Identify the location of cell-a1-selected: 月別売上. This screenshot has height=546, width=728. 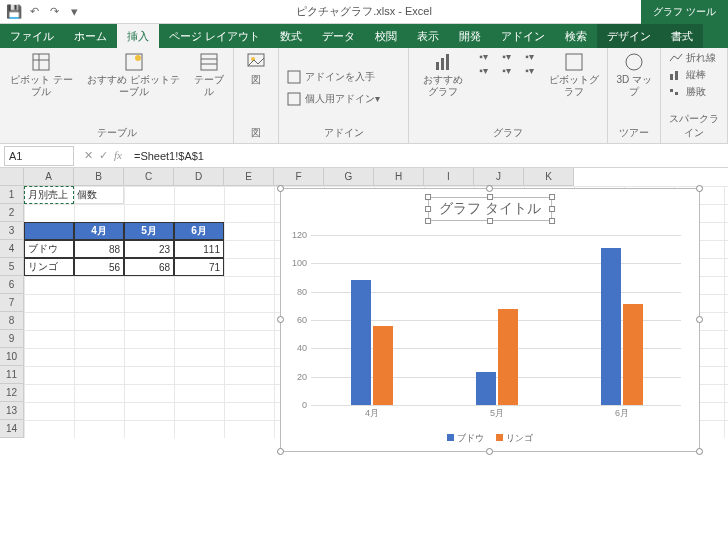
(49, 195).